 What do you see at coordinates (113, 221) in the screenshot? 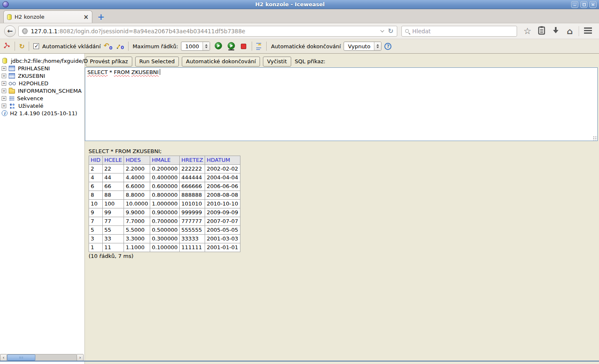
I see `table-cell: 77` at bounding box center [113, 221].